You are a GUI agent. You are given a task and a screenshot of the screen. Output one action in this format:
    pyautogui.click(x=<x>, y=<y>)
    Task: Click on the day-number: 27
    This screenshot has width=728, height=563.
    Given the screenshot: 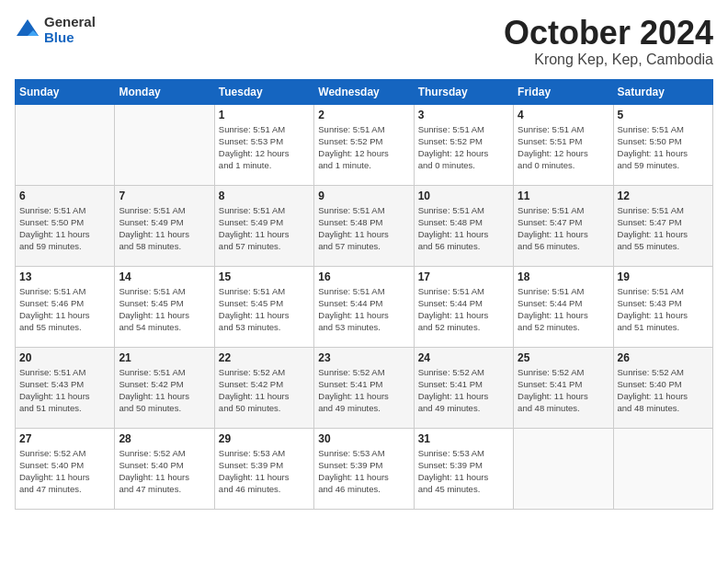 What is the action you would take?
    pyautogui.click(x=64, y=439)
    